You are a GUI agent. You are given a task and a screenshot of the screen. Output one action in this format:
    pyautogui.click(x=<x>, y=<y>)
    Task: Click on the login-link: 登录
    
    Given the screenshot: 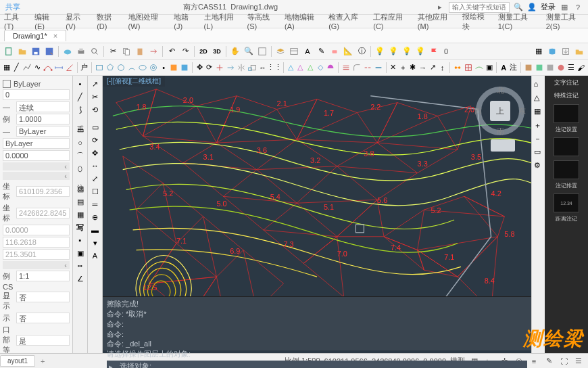 What is the action you would take?
    pyautogui.click(x=548, y=7)
    